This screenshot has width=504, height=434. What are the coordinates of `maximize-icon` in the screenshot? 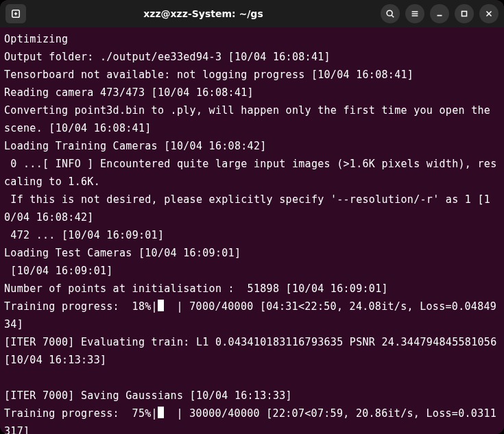 It's located at (464, 14).